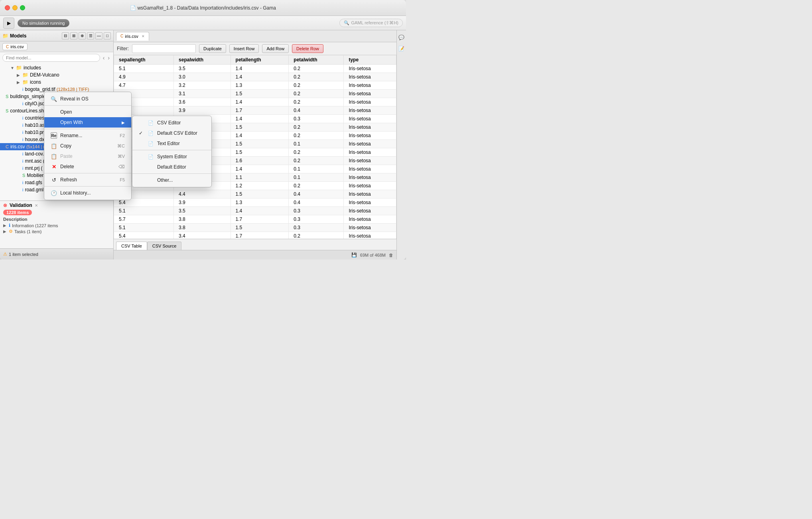 This screenshot has width=812, height=519. Describe the element at coordinates (123, 49) in the screenshot. I see `filter-label: Filter:` at that location.